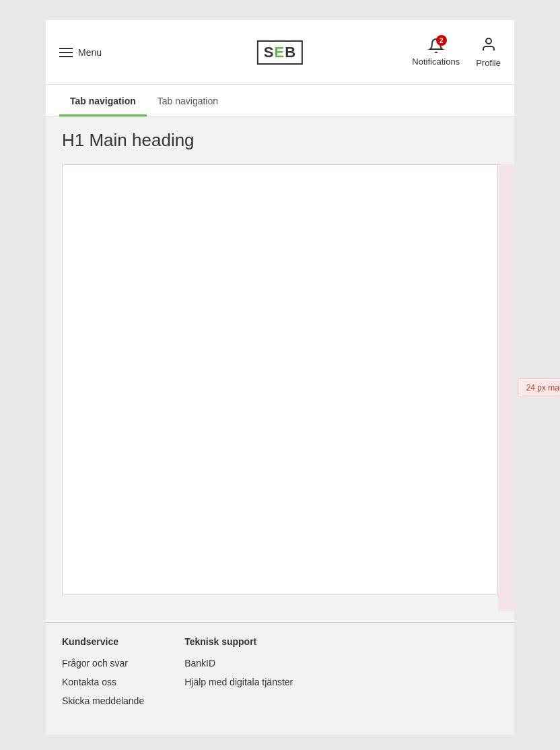  Describe the element at coordinates (280, 140) in the screenshot. I see `main-heading: H1 Main heading` at that location.